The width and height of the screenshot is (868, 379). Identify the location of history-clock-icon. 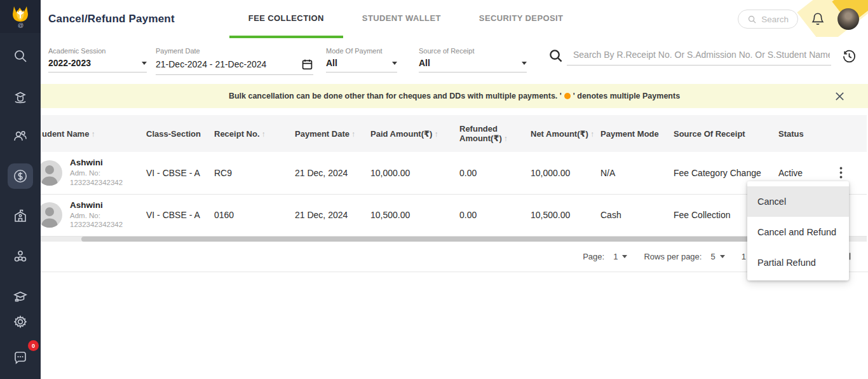
(849, 56).